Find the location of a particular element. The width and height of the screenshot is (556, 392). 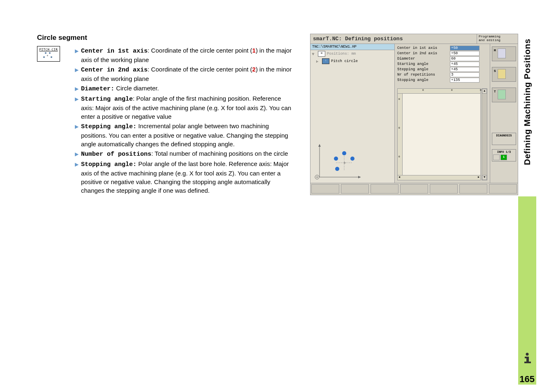

param-label: Stepping angle is located at coordinates (423, 69).